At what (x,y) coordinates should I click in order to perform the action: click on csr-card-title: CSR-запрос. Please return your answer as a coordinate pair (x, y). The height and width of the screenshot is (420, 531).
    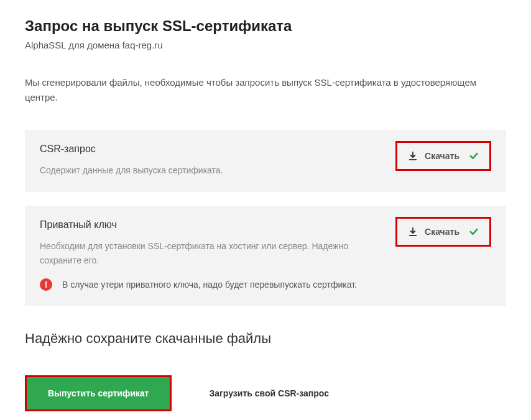
    Looking at the image, I should click on (211, 149).